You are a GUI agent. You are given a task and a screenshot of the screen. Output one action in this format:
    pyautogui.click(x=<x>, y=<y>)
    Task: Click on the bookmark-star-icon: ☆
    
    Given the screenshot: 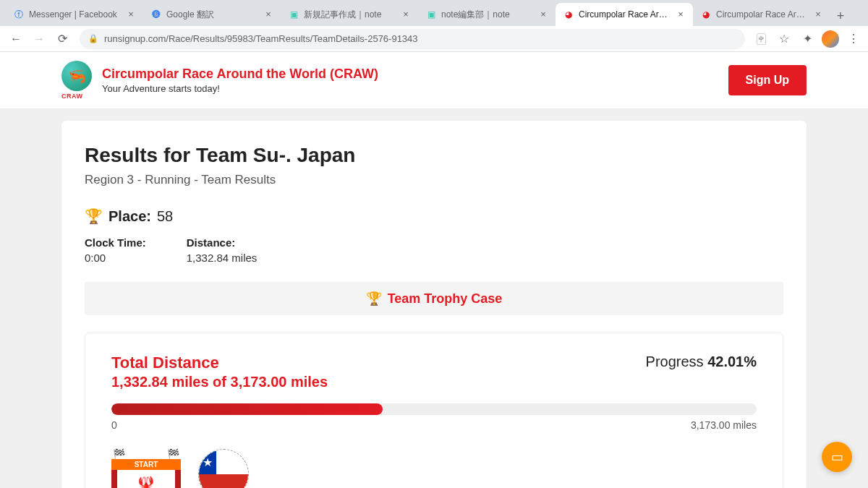 What is the action you would take?
    pyautogui.click(x=784, y=39)
    